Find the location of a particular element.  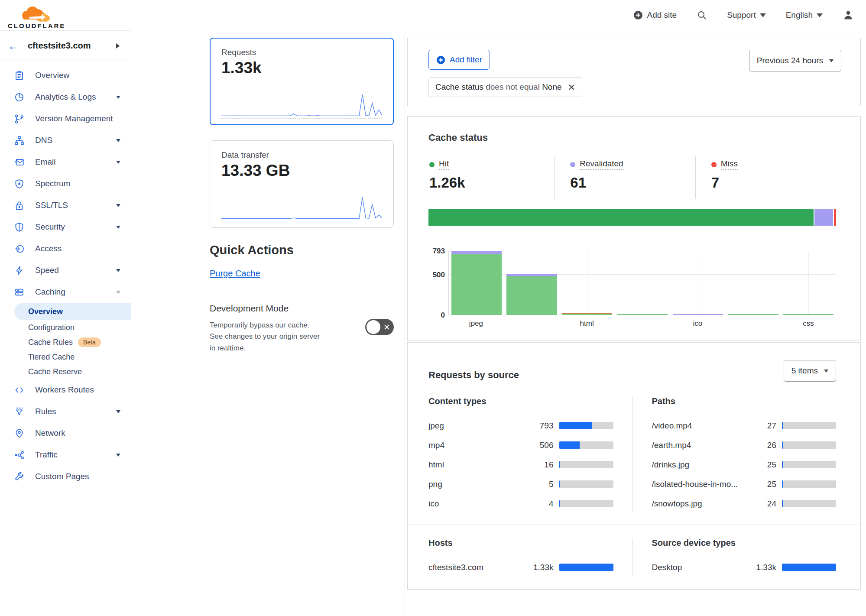

list-item: /video.mp427 is located at coordinates (744, 425).